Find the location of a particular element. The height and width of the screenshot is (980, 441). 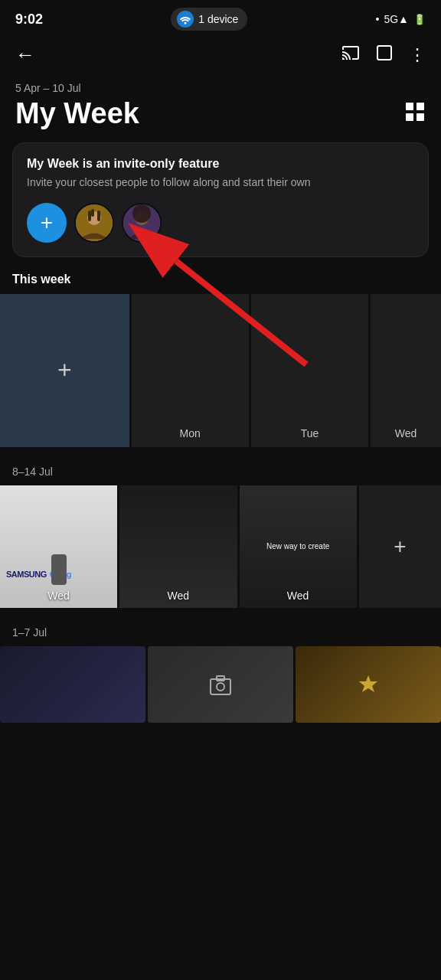

date-range: 5 Apr – 10 Jul is located at coordinates (220, 88).